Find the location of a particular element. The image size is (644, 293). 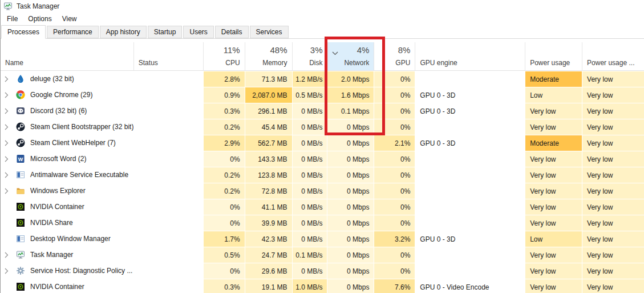

process-name-cell: Steam Client Bootstrapper (32 bit) is located at coordinates (67, 127).